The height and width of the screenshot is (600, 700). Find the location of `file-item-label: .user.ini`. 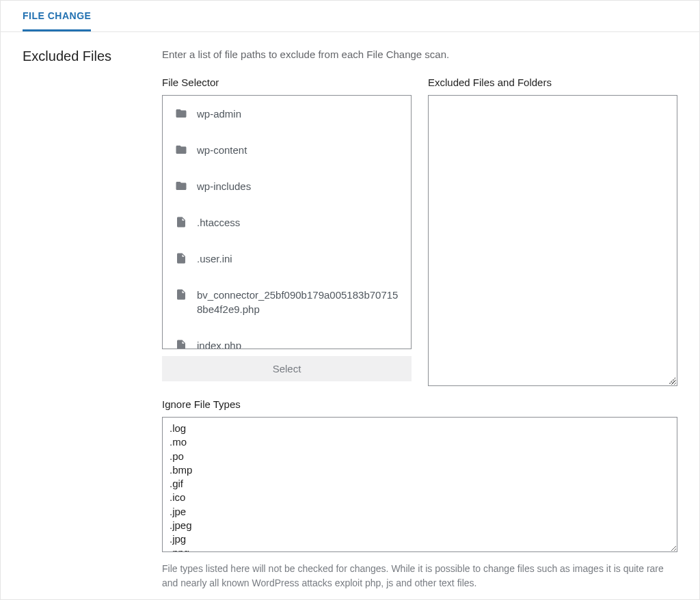

file-item-label: .user.ini is located at coordinates (215, 258).